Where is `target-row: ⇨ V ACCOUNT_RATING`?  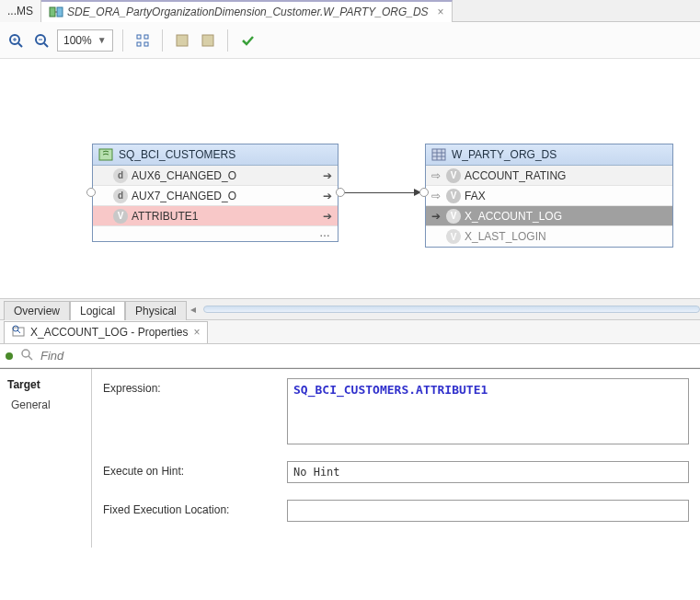 target-row: ⇨ V ACCOUNT_RATING is located at coordinates (549, 176).